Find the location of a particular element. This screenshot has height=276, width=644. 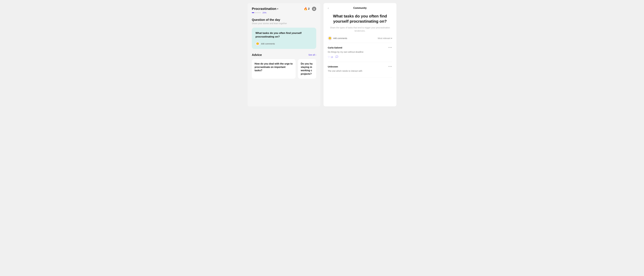

left-panel: Procrastination ▾ 🔥 2 25% Question of th… is located at coordinates (284, 54).